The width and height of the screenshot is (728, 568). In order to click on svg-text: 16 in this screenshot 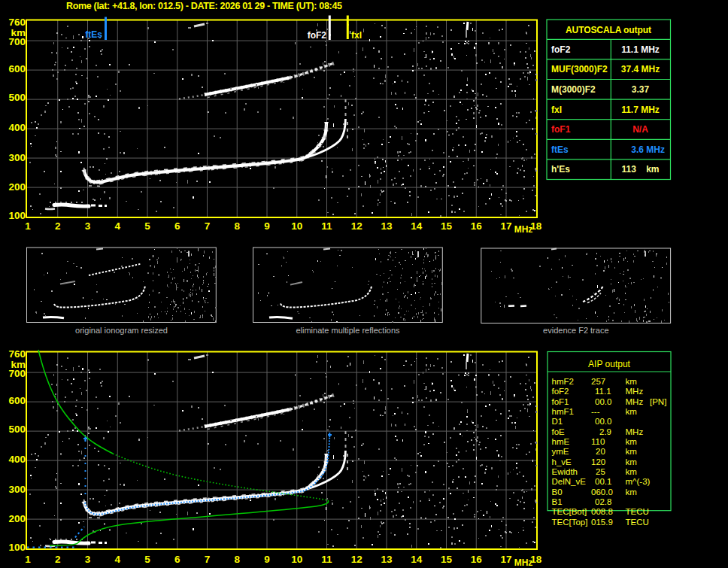, I will do `click(477, 560)`.